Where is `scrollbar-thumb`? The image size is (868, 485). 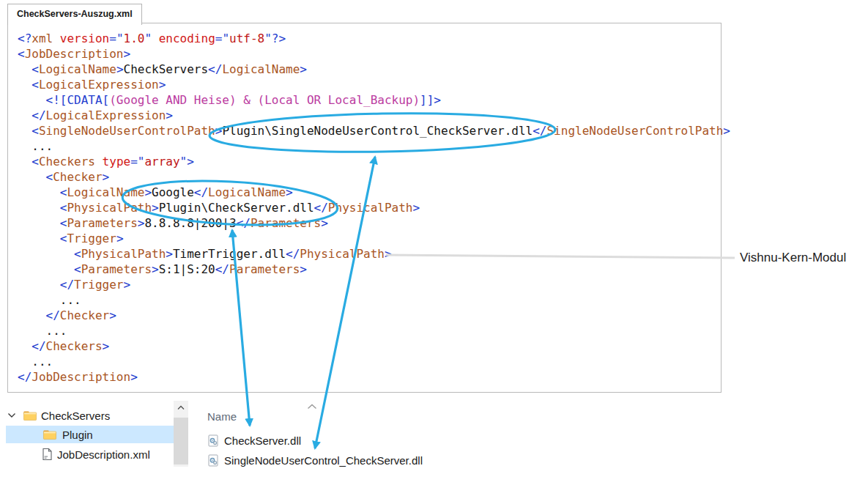
scrollbar-thumb is located at coordinates (181, 441).